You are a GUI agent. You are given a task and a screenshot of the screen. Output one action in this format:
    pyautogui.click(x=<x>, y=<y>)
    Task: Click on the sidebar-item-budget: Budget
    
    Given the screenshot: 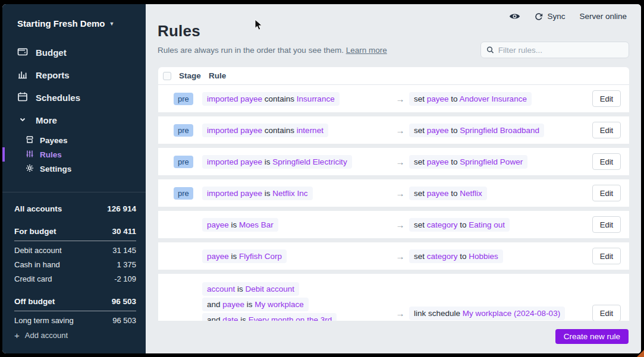 What is the action you would take?
    pyautogui.click(x=74, y=52)
    